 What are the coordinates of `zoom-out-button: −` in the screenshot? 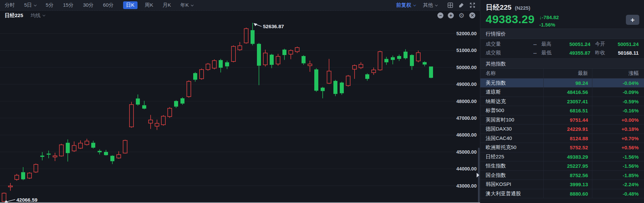 It's located at (440, 15).